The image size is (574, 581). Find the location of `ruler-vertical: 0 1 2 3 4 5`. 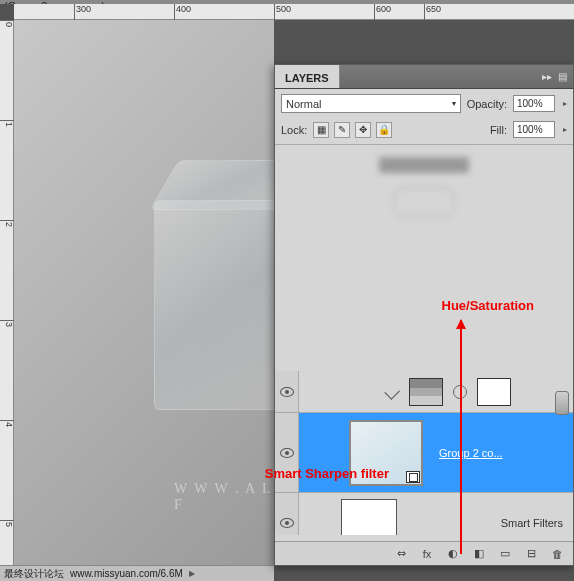

ruler-vertical: 0 1 2 3 4 5 is located at coordinates (7, 300).